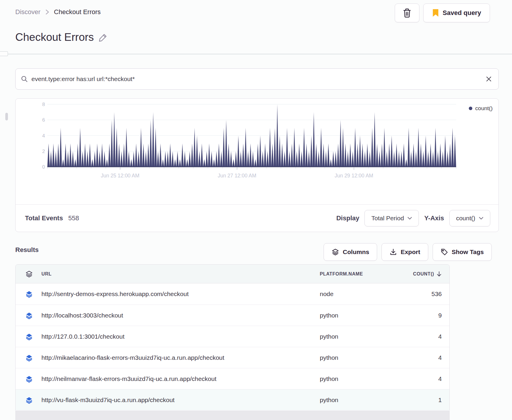 The height and width of the screenshot is (420, 512). What do you see at coordinates (43, 105) in the screenshot?
I see `svg-text: 8` at bounding box center [43, 105].